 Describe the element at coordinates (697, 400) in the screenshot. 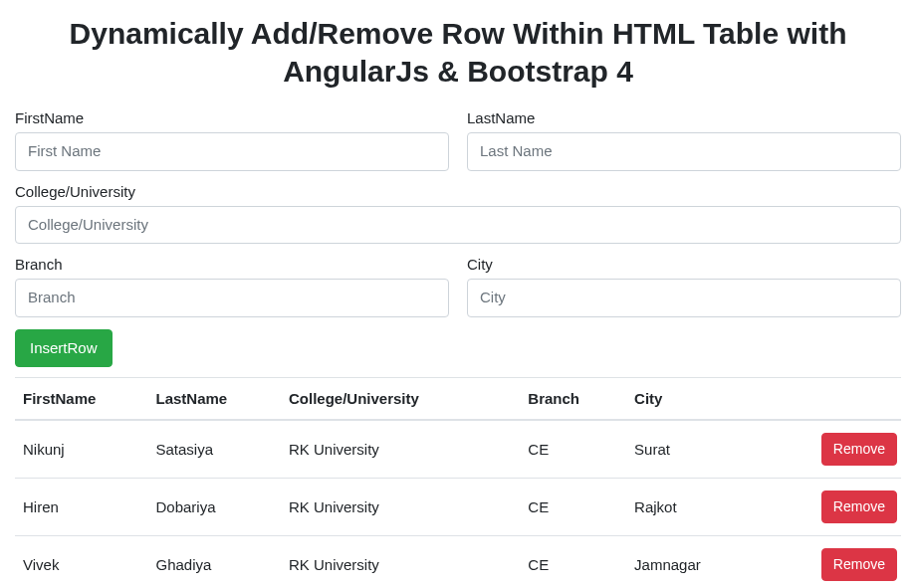

I see `header-city: City` at that location.